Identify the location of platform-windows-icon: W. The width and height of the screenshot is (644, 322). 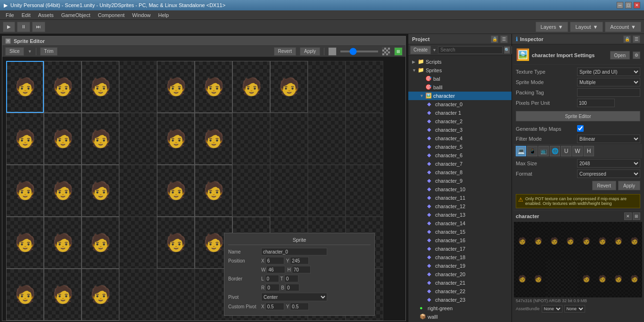
(578, 151).